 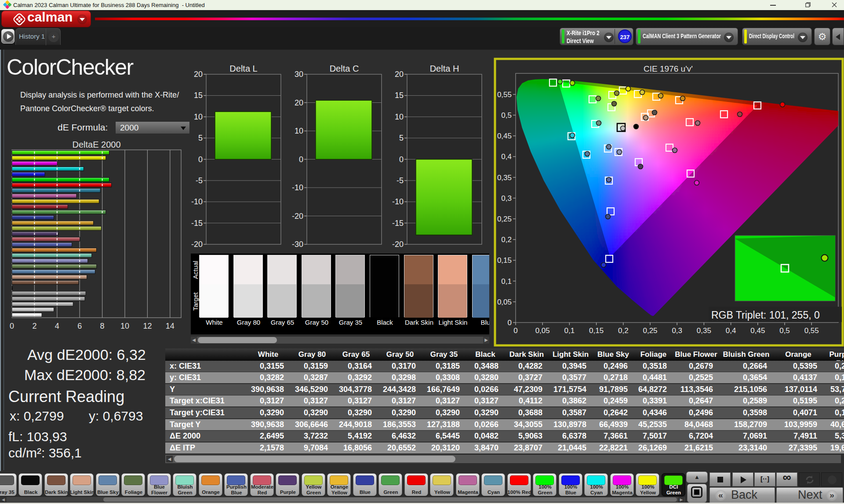 I want to click on svg-text: RGB Triplet: 101, 255, 0, so click(x=766, y=315).